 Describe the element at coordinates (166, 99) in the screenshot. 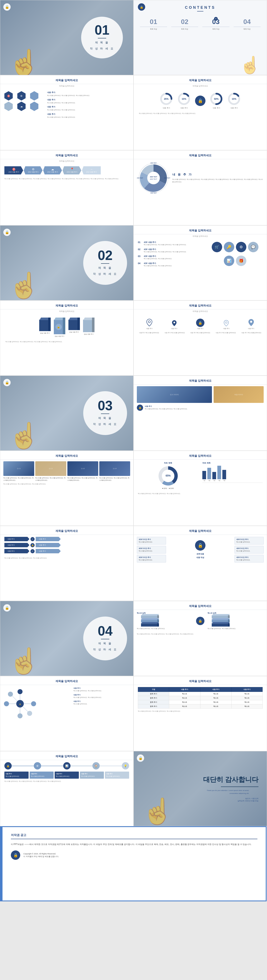

I see `svg-text: 25%` at that location.